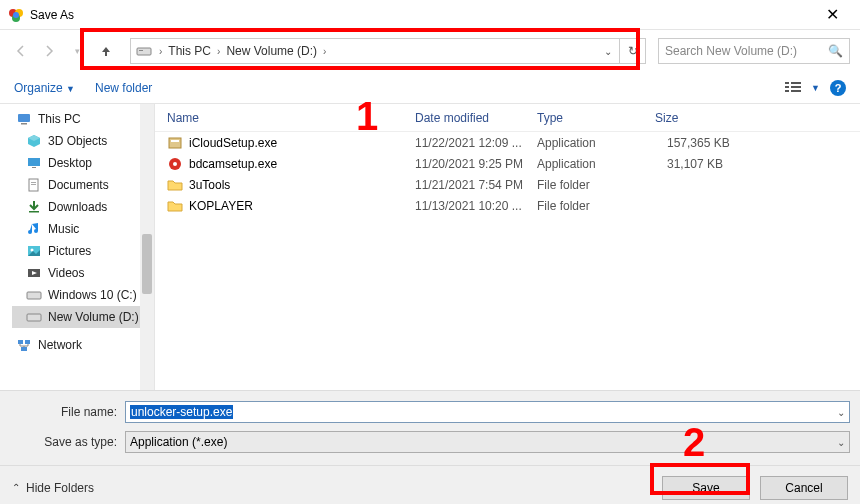 The width and height of the screenshot is (860, 504). Describe the element at coordinates (83, 317) in the screenshot. I see `sidebar-item-drive-d: New Volume (D:)` at that location.